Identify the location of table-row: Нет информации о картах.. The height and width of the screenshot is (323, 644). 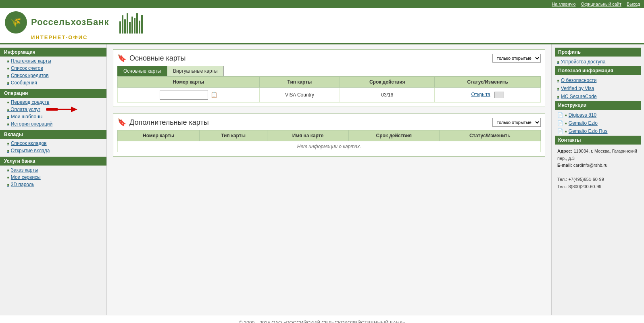
(329, 147).